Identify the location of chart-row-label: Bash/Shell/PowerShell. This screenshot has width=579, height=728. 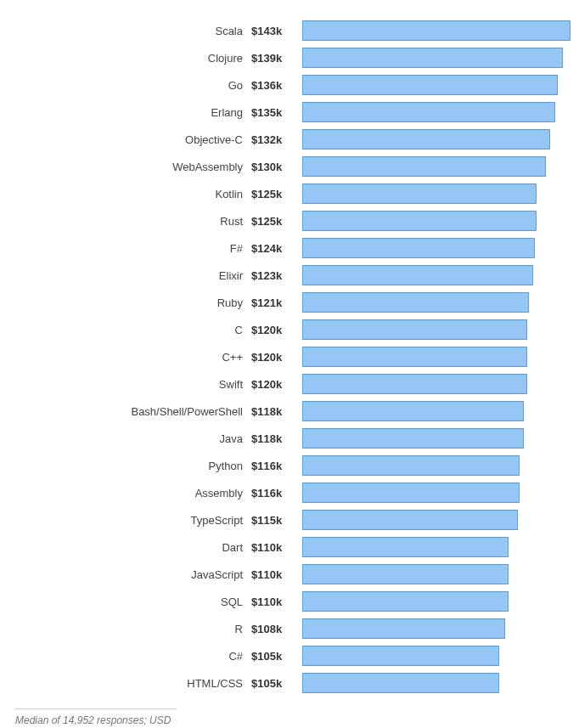
(130, 411).